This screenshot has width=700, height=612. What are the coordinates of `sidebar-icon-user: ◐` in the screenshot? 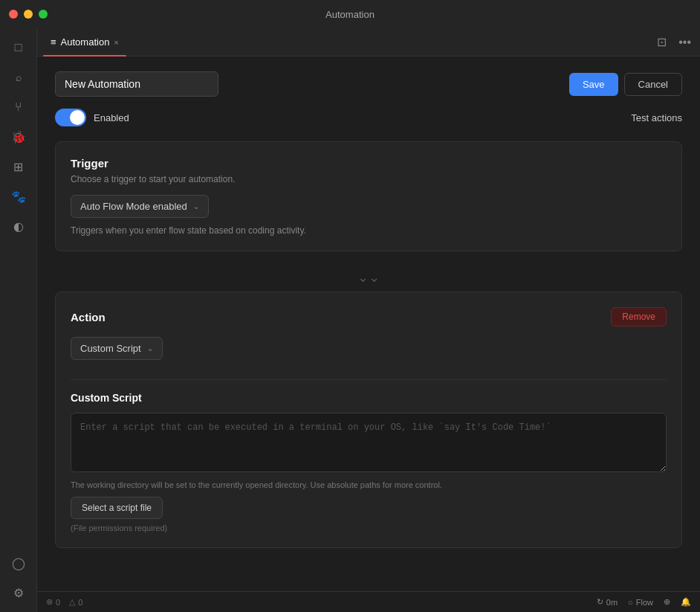 It's located at (19, 226).